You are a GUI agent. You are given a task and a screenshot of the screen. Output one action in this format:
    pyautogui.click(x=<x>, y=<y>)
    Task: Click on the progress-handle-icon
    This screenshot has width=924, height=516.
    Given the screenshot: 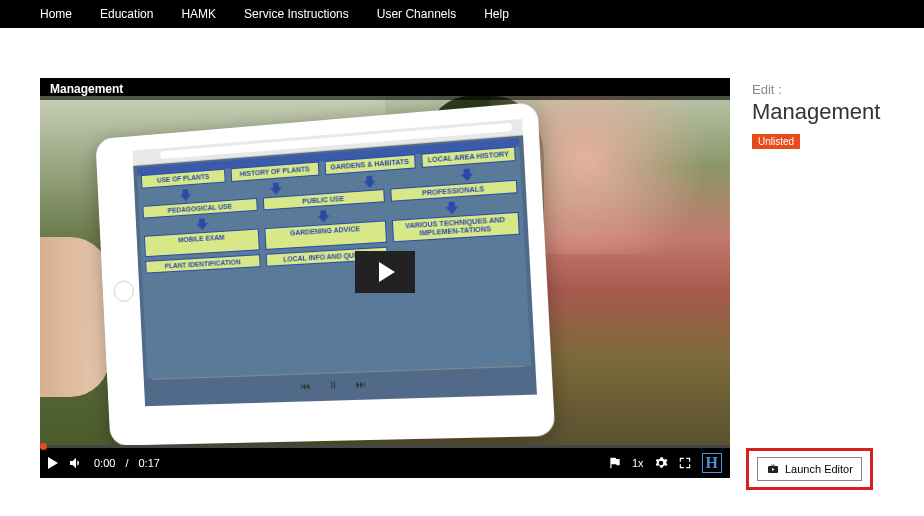 What is the action you would take?
    pyautogui.click(x=44, y=446)
    